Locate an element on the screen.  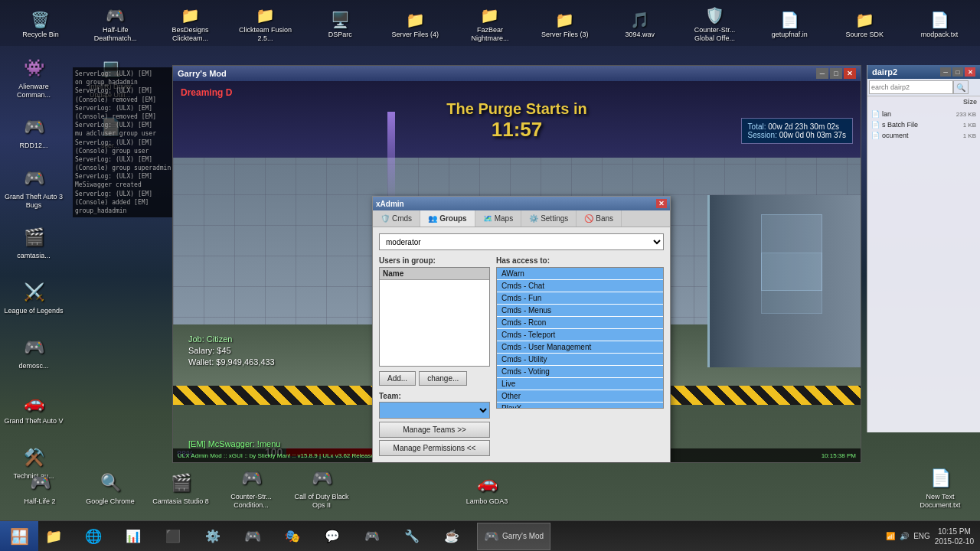
icon-lol: ⚔️ League of Legends is located at coordinates (34, 298).